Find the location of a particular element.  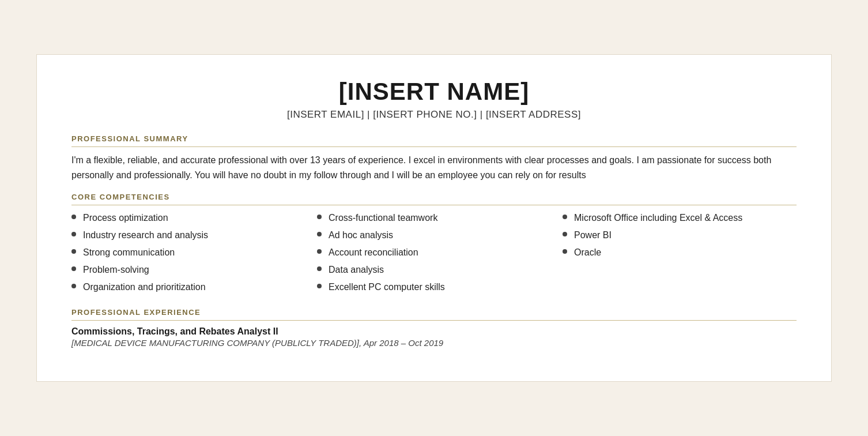

competency-column-1: Process optimization Industry research a… is located at coordinates (188, 254).